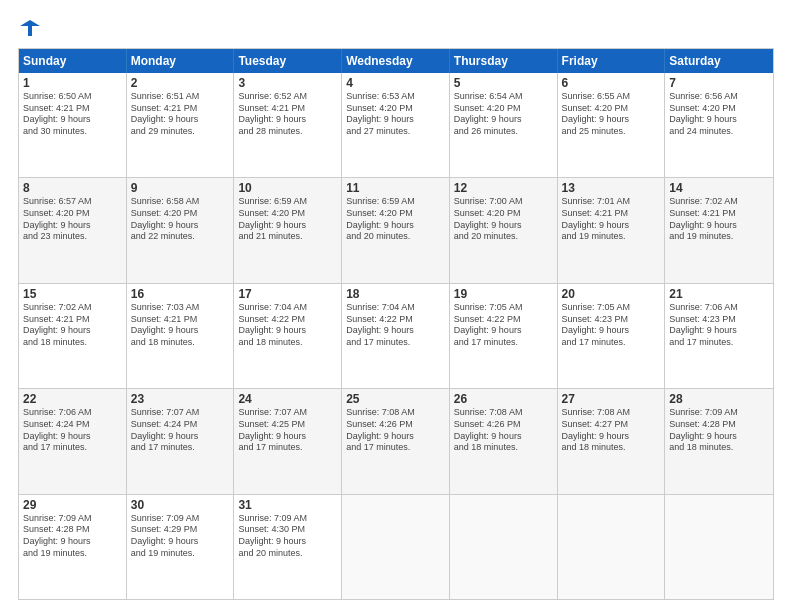  Describe the element at coordinates (73, 230) in the screenshot. I see `calendar-cell: 8Sunrise: 6:57 AMSunset: 4:20 PMDaylight…` at that location.